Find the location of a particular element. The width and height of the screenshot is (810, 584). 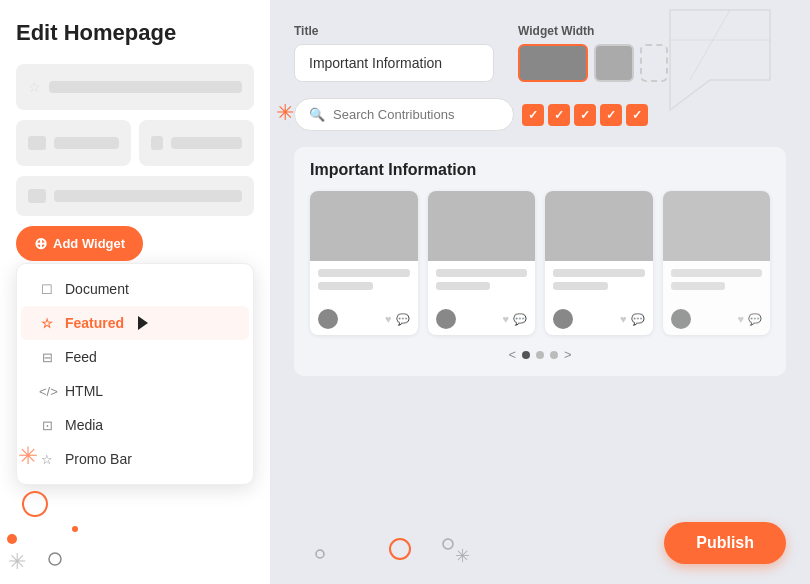

card-actions-2: ♥ 💬 is located at coordinates (514, 320).